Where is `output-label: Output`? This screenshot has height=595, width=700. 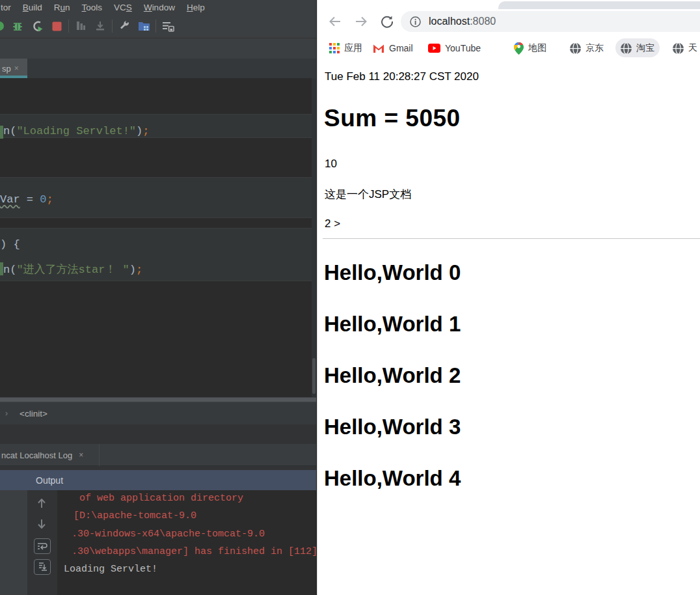
output-label: Output is located at coordinates (49, 480).